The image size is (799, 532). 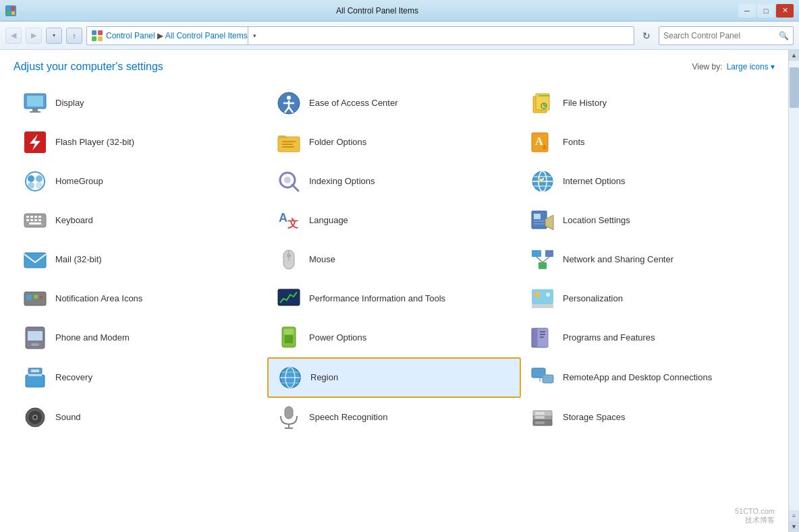 I want to click on control-item-sound: Sound, so click(x=140, y=417).